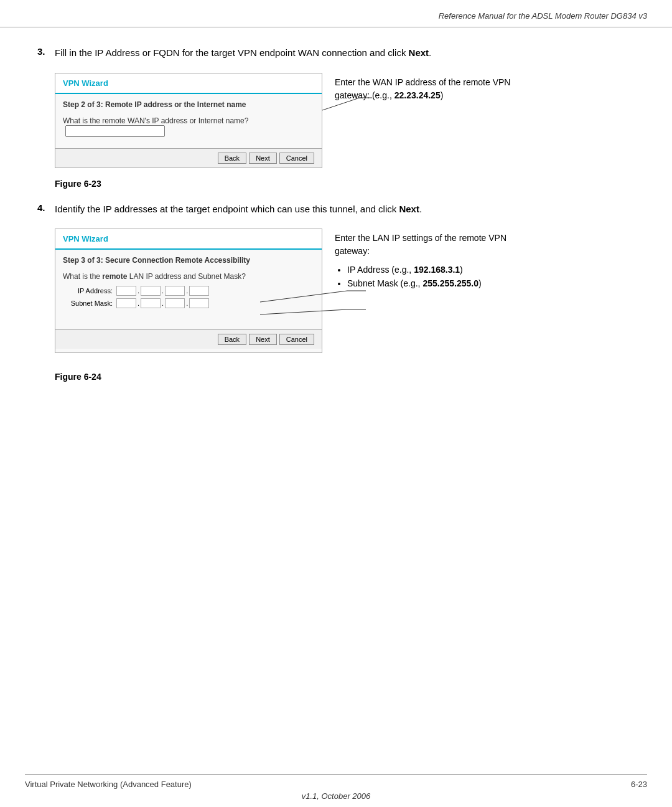 This screenshot has height=807, width=672. Describe the element at coordinates (189, 283) in the screenshot. I see `wizard-24-body: Step 3 of 3: Secure Connection Remote Ac…` at that location.